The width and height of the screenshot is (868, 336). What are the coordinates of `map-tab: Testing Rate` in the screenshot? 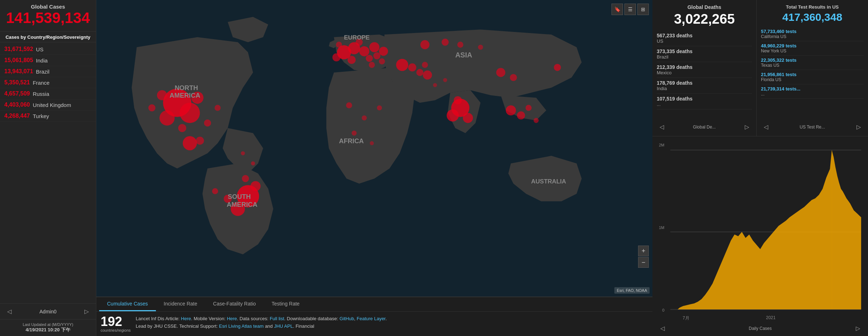 It's located at (286, 304).